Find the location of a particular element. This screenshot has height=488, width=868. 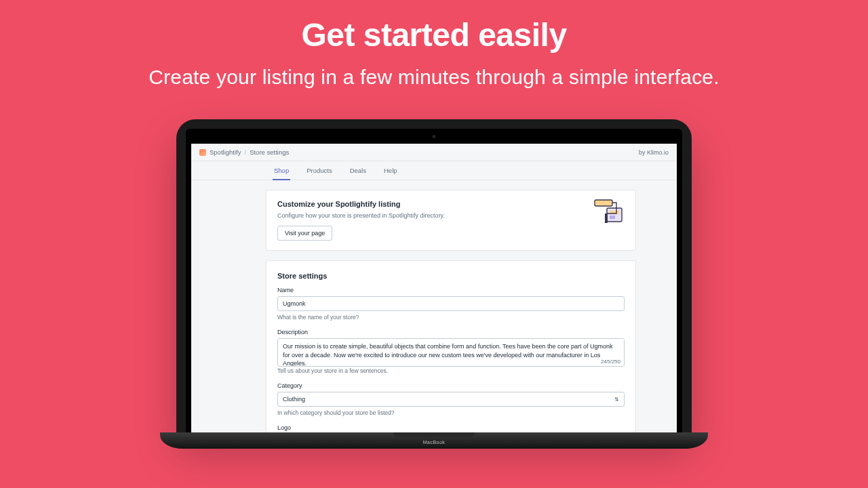

chevron-updown-icon: ⇅ is located at coordinates (617, 400).